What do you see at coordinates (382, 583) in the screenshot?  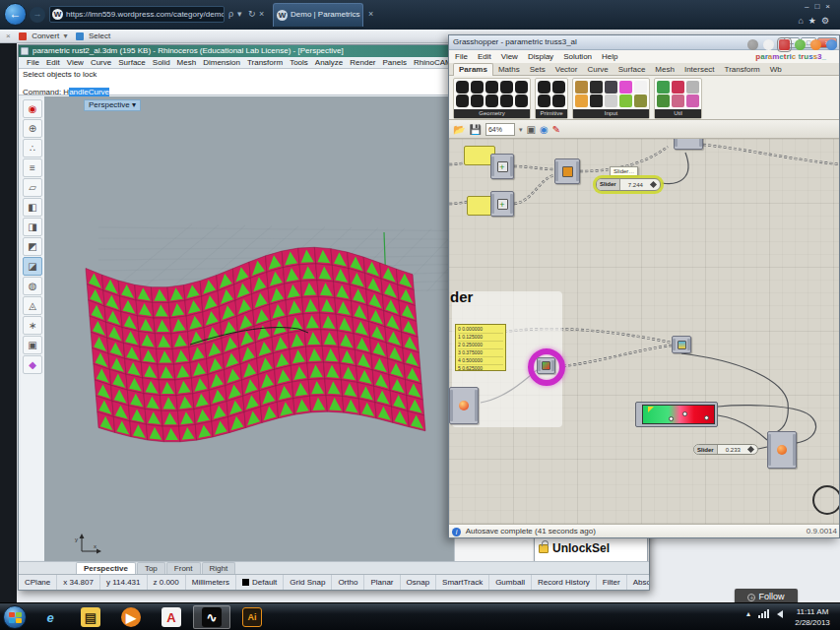 I see `status-item-planar: Planar` at bounding box center [382, 583].